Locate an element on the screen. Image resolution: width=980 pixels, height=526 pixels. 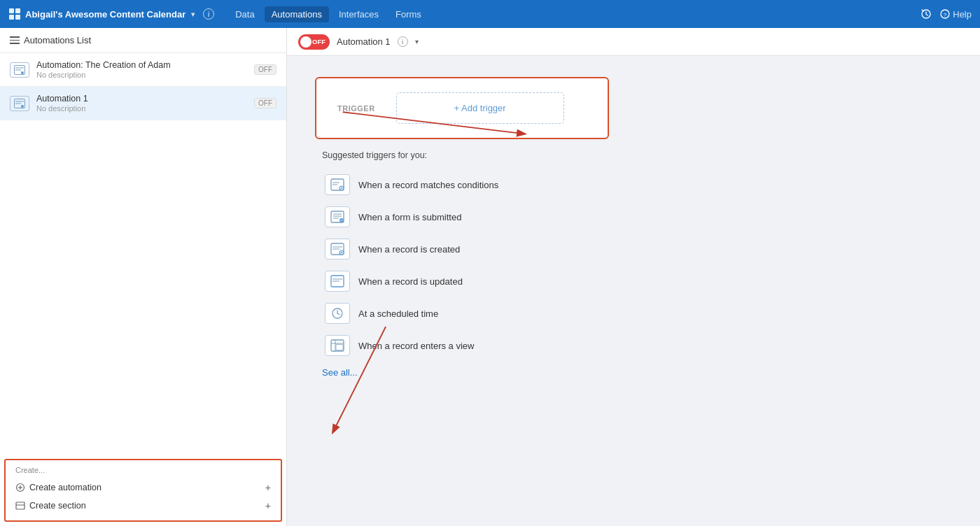
suggestion-text-0: When a record matches conditions is located at coordinates (428, 185).